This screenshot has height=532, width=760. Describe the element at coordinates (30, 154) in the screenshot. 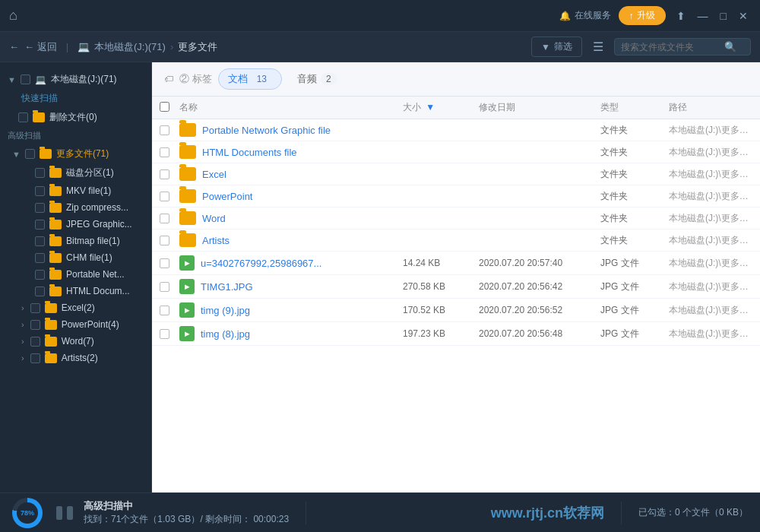

I see `more-files-checkbox` at that location.